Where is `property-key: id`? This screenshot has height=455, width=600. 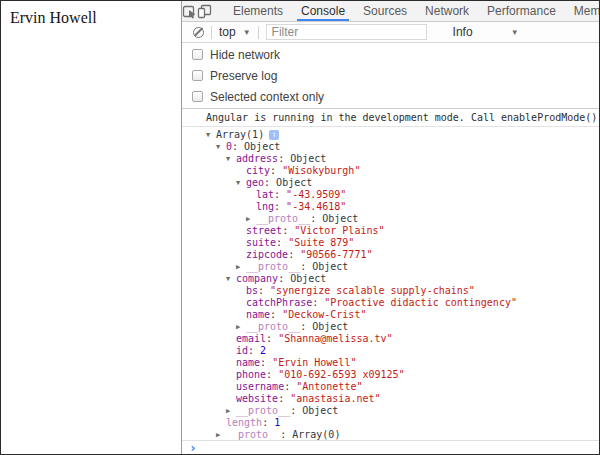 property-key: id is located at coordinates (242, 350).